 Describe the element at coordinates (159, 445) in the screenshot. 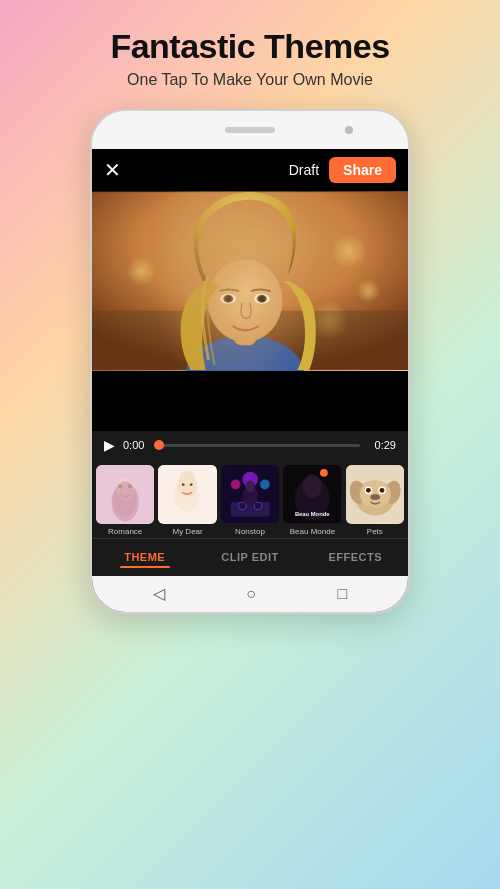

I see `progress-dot` at that location.